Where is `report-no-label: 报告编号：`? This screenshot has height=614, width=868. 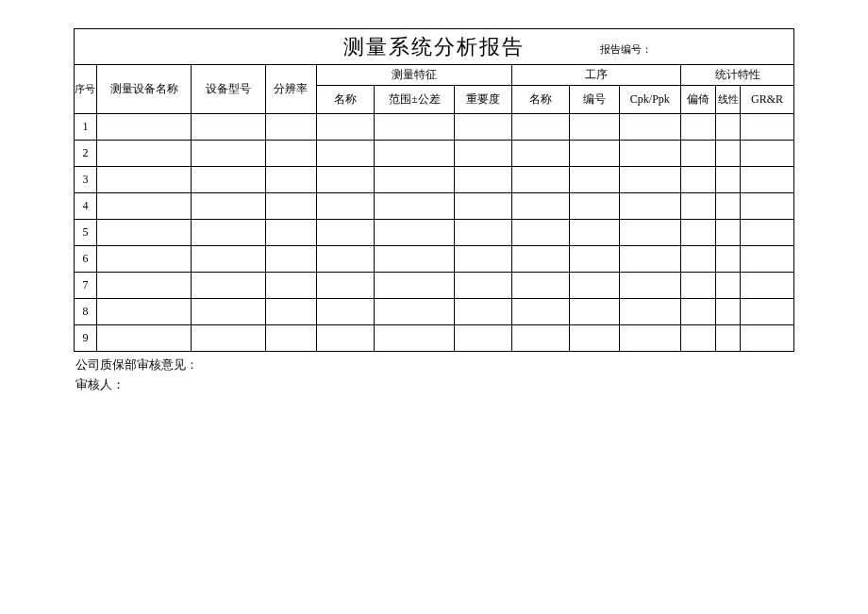 report-no-label: 报告编号： is located at coordinates (626, 49).